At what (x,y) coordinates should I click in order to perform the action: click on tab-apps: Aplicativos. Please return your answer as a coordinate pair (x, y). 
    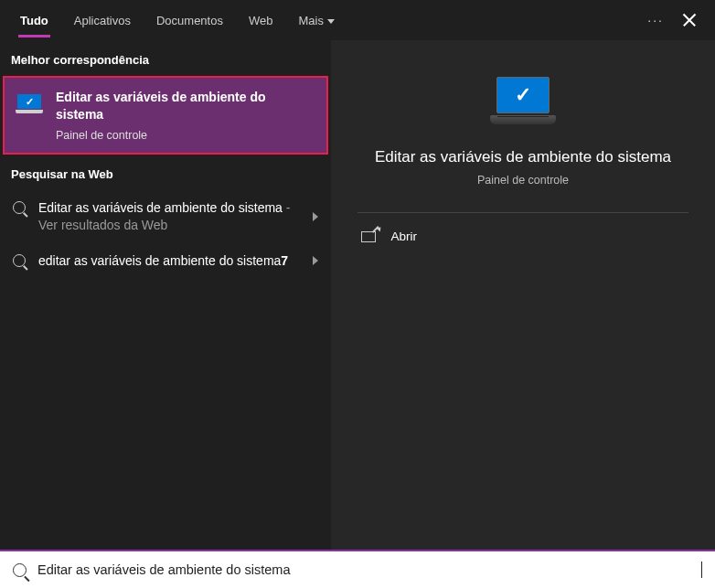
    Looking at the image, I should click on (102, 20).